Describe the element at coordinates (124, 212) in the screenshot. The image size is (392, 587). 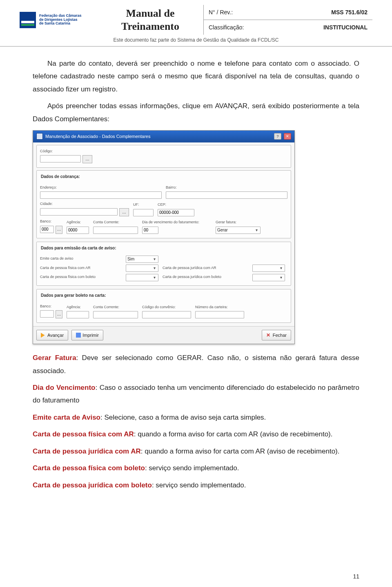
I see `cidade-search-button: …` at that location.